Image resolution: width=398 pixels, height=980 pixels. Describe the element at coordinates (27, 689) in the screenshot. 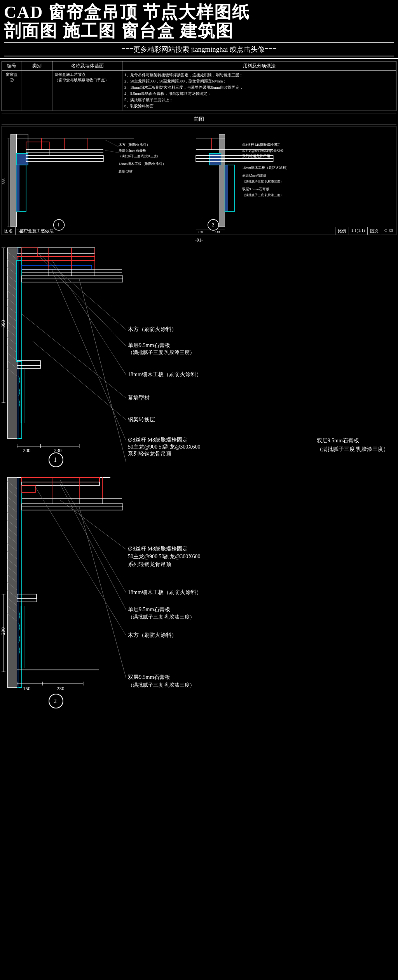

I see `svg-text: 150` at that location.